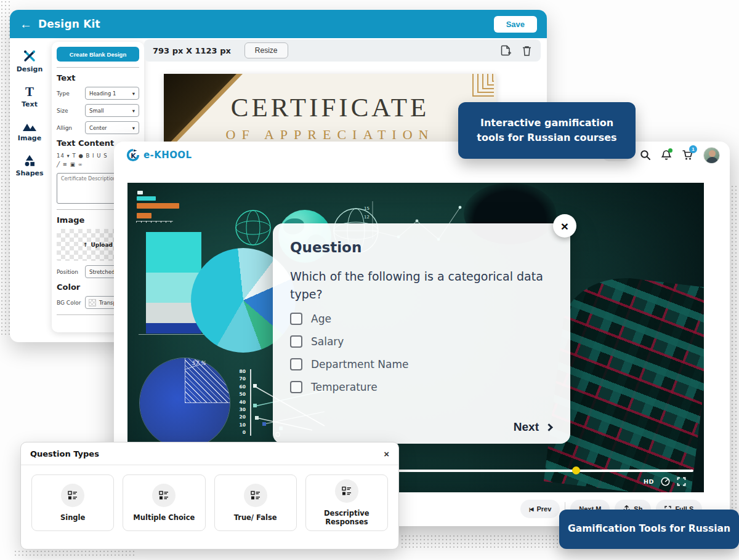 The width and height of the screenshot is (739, 560). What do you see at coordinates (367, 209) in the screenshot?
I see `sketch-label: 15` at bounding box center [367, 209].